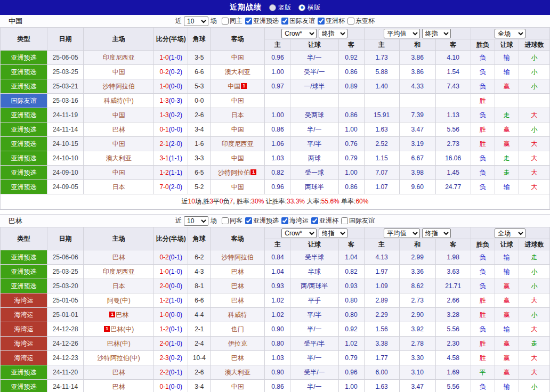 The width and height of the screenshot is (550, 392). What do you see at coordinates (119, 358) in the screenshot?
I see `home-team-name: 沙特阿拉伯(中)` at bounding box center [119, 358].